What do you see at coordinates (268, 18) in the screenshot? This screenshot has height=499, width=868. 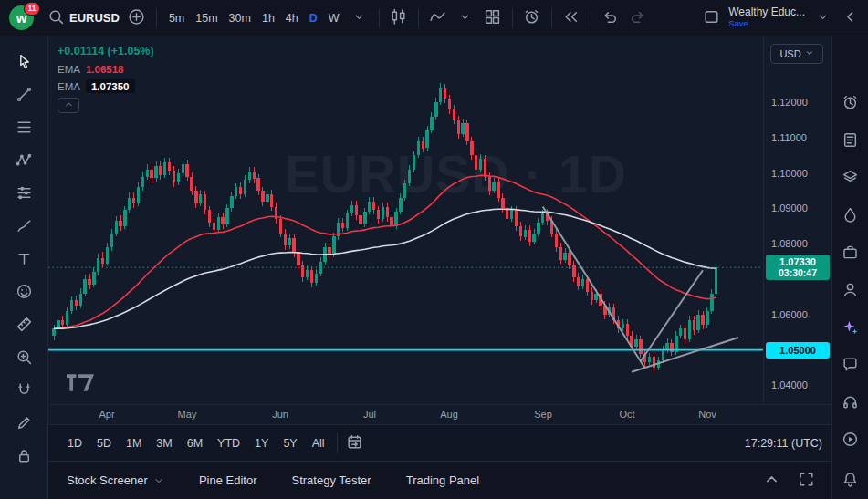 I see `timeframe-1h: 1h` at bounding box center [268, 18].